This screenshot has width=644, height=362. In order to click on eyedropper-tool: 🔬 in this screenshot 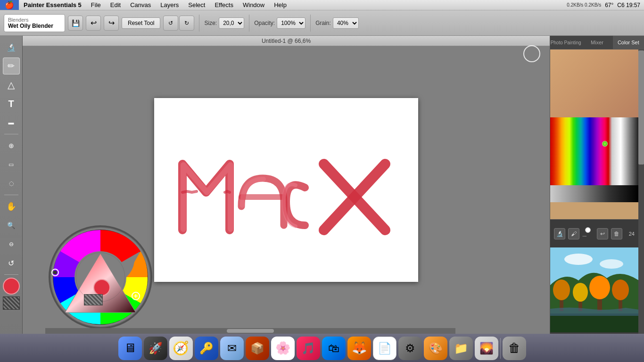, I will do `click(11, 47)`.